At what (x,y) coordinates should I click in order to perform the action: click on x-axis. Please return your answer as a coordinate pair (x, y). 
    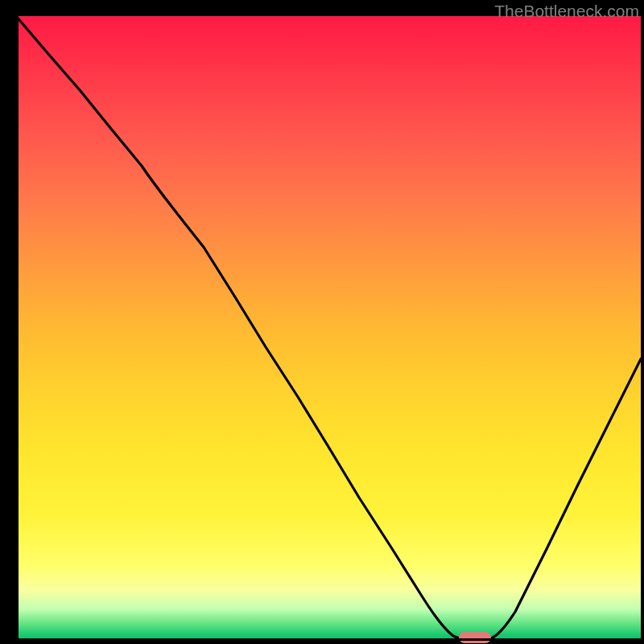
    Looking at the image, I should click on (328, 639).